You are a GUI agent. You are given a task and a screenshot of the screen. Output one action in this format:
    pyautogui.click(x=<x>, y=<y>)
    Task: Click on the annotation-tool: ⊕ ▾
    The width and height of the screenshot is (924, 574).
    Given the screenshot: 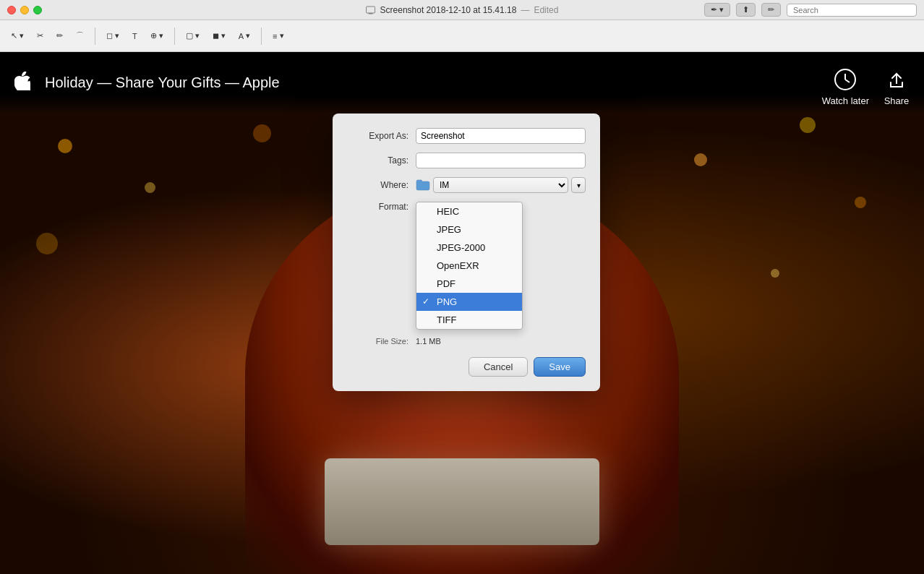 What is the action you would take?
    pyautogui.click(x=157, y=36)
    